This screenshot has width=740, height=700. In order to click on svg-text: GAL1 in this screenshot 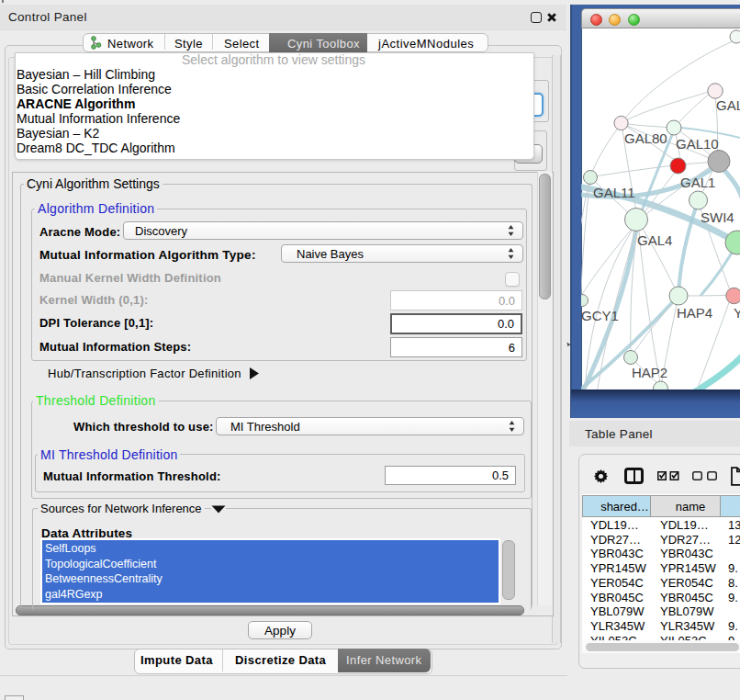, I will do `click(698, 182)`.